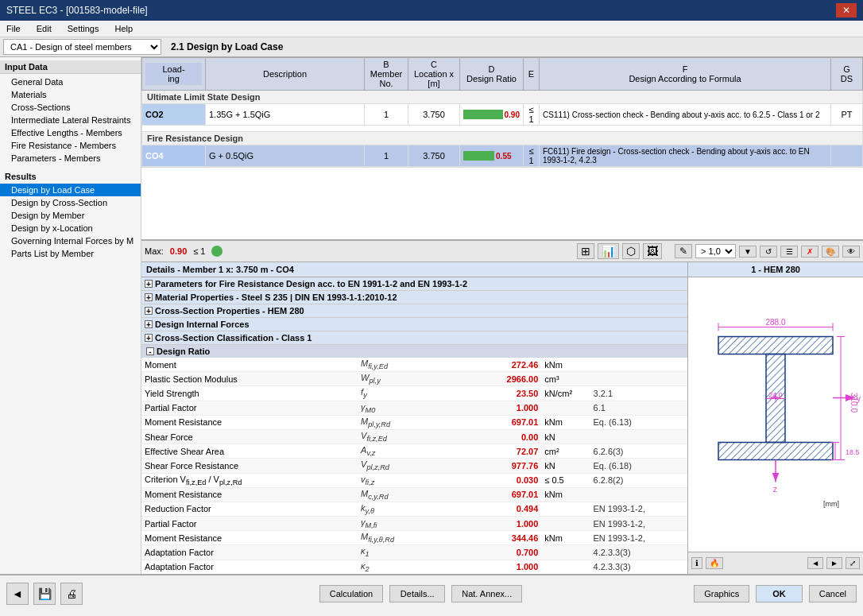 The image size is (863, 616). Describe the element at coordinates (652, 251) in the screenshot. I see `image-icon-btn: 🖼` at that location.